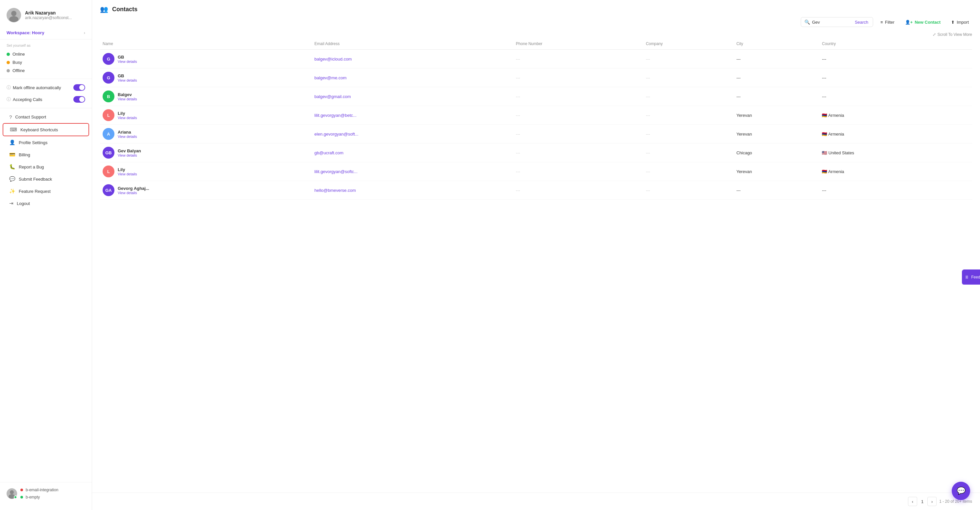 The height and width of the screenshot is (510, 980). What do you see at coordinates (46, 33) in the screenshot?
I see `workspace-section: Workspace: Hoory ›` at bounding box center [46, 33].